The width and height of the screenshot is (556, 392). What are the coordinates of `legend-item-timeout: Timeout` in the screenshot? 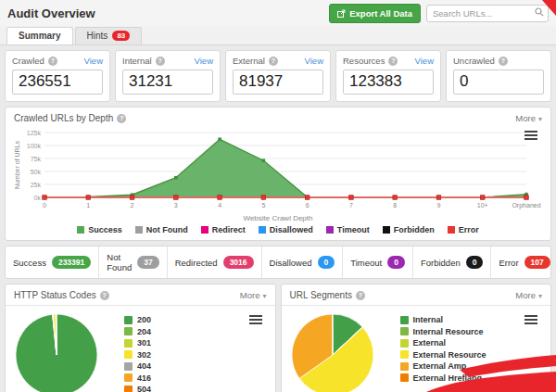 It's located at (348, 230).